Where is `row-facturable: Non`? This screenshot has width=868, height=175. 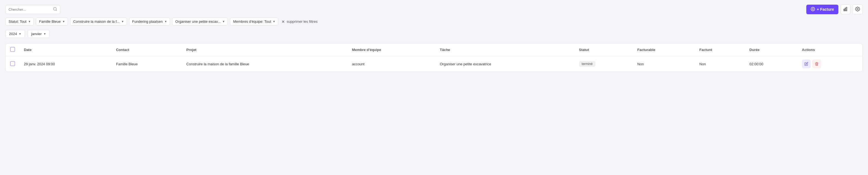 row-facturable: Non is located at coordinates (664, 64).